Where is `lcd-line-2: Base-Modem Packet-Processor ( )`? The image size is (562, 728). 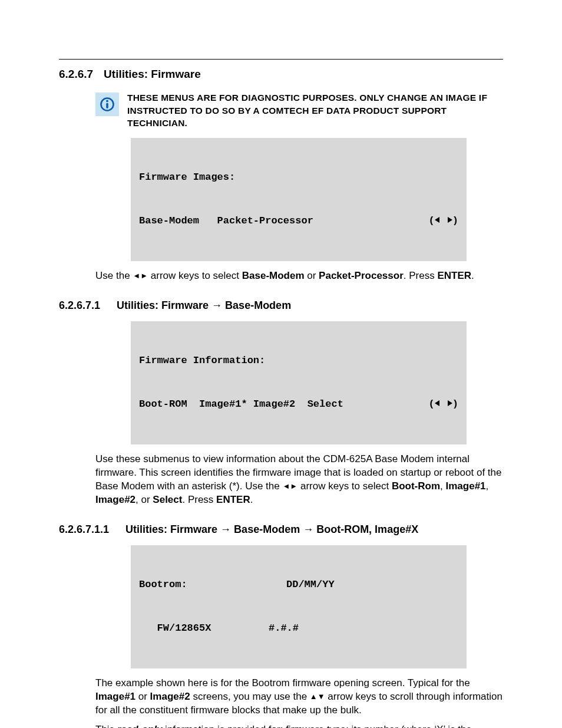
lcd-line-2: Base-Modem Packet-Processor ( ) is located at coordinates (299, 222).